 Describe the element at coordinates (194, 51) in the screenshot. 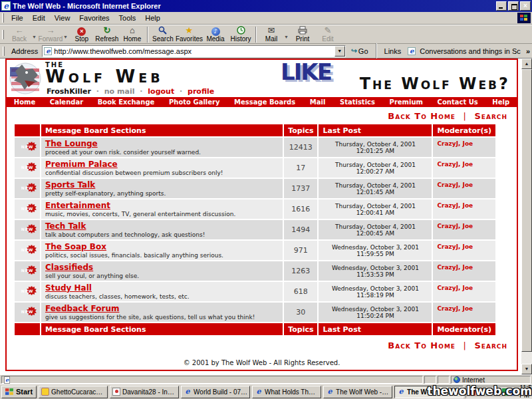

I see `address-input` at that location.